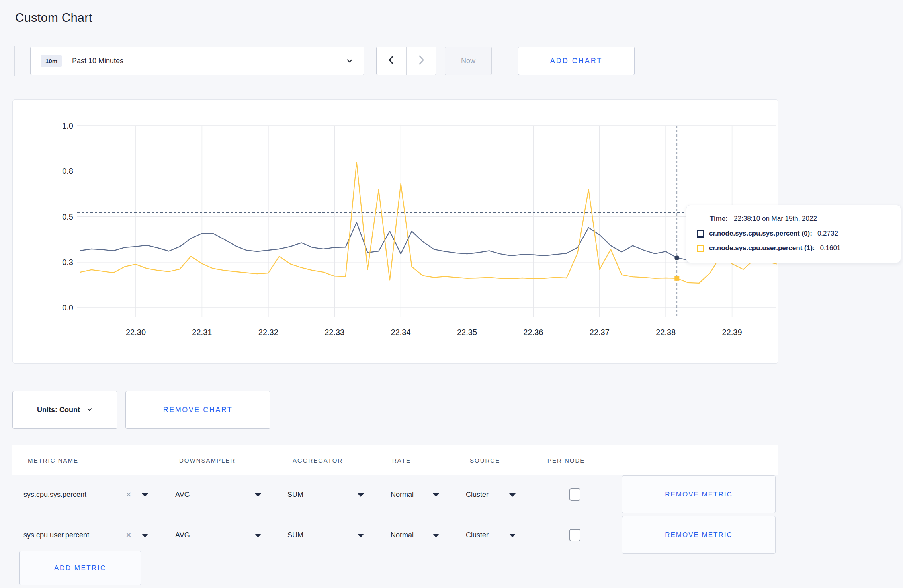  What do you see at coordinates (136, 332) in the screenshot?
I see `x-tick-label: 22:30` at bounding box center [136, 332].